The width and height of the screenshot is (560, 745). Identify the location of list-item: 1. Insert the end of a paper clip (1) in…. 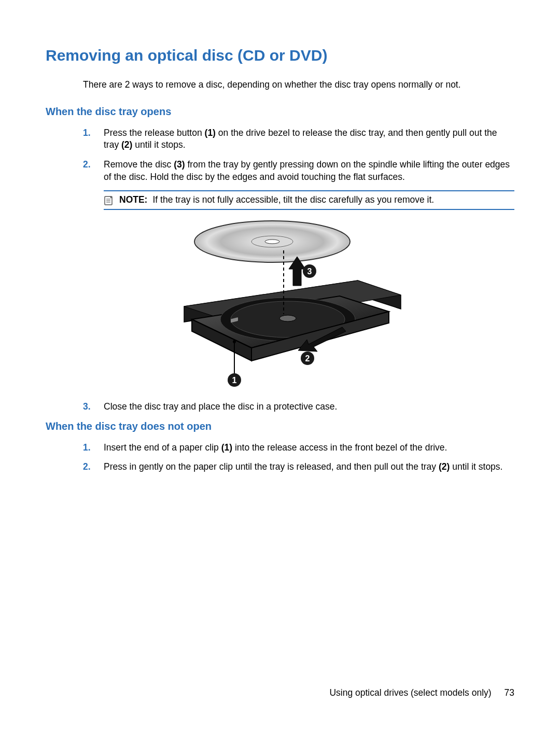
(299, 448).